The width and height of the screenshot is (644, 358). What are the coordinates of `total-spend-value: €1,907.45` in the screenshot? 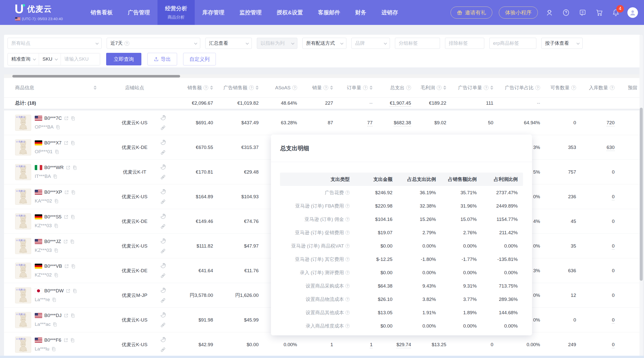 It's located at (400, 104).